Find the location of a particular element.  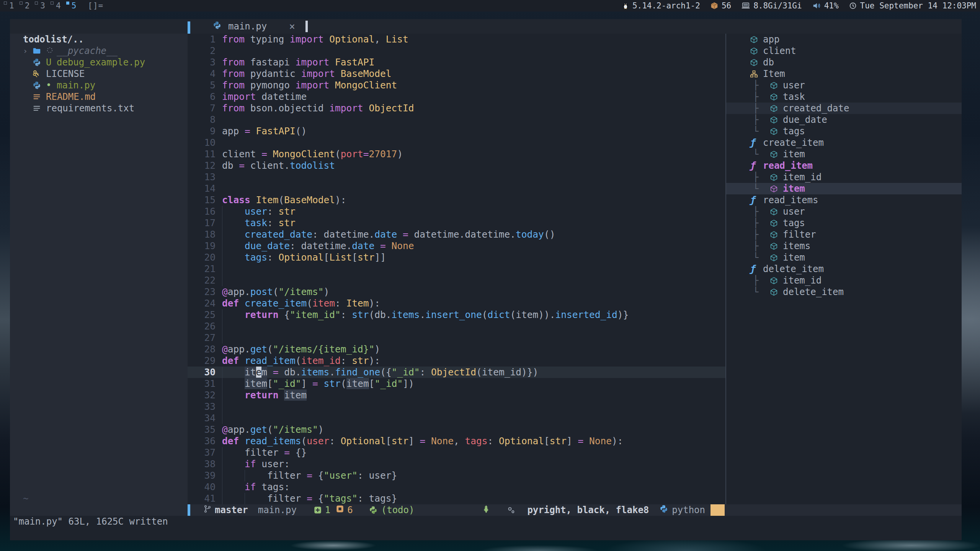

code-line-35: 35@app.get("/items") is located at coordinates (456, 430).